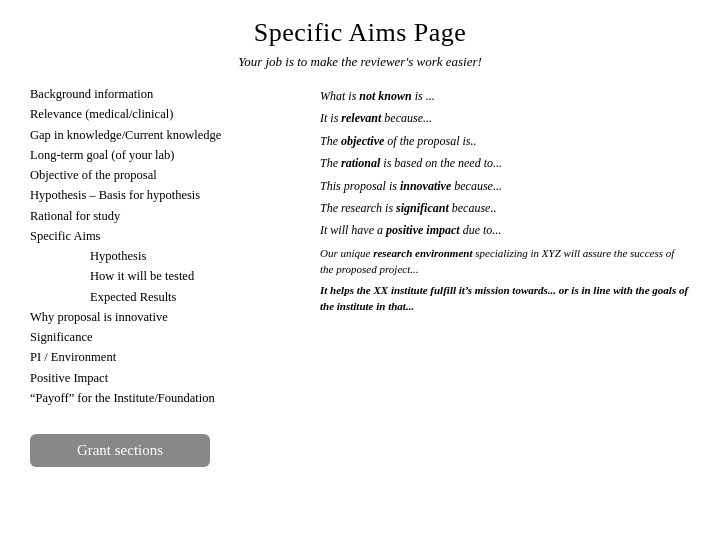  I want to click on list-item: Background information, so click(165, 94).